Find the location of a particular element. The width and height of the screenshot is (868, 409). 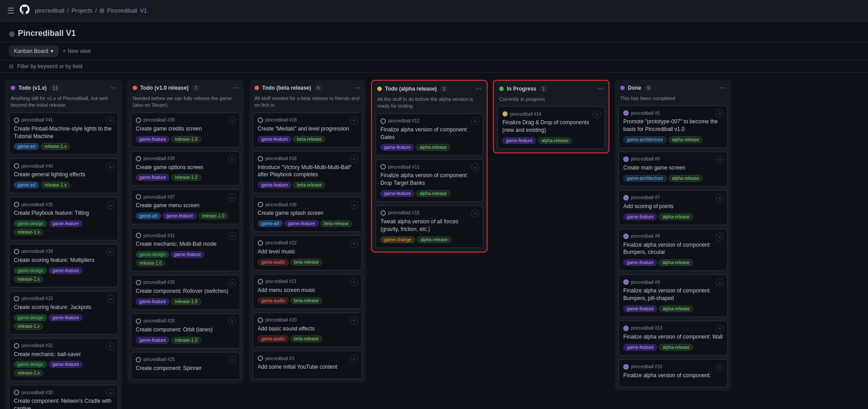

card-12: ○pincrediball #12Finalize alpha version … is located at coordinates (429, 135).